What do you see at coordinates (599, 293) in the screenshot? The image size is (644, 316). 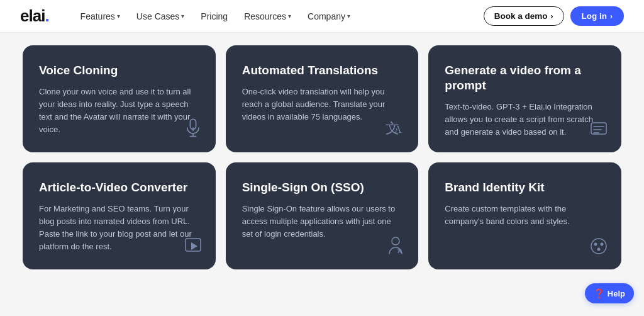 I see `help-icon: ❓` at bounding box center [599, 293].